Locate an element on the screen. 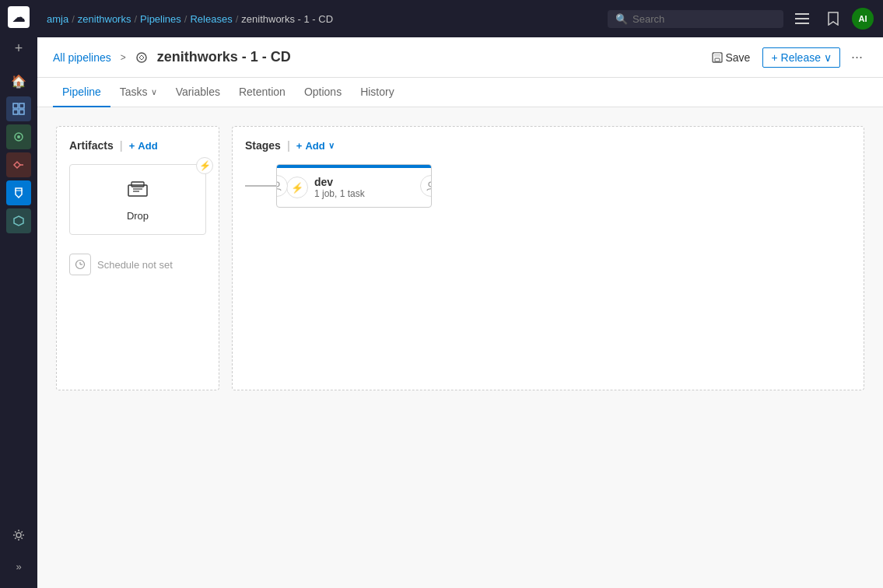  tab-history: History is located at coordinates (377, 93).